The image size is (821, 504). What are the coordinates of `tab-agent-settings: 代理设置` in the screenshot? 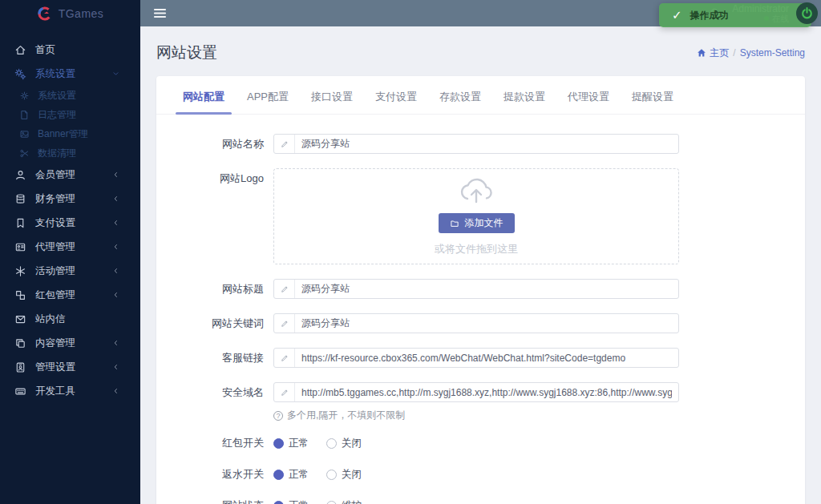 It's located at (588, 102).